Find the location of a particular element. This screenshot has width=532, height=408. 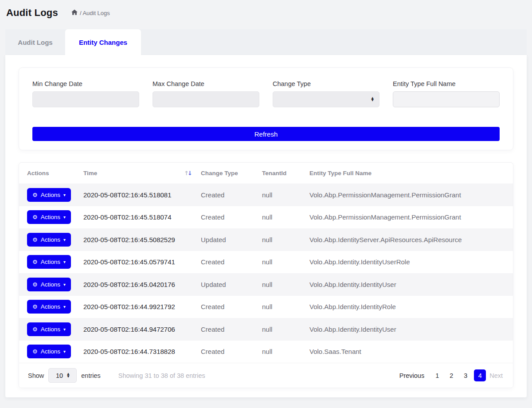

page-header: Audit Logs / Audit Logs is located at coordinates (266, 13).